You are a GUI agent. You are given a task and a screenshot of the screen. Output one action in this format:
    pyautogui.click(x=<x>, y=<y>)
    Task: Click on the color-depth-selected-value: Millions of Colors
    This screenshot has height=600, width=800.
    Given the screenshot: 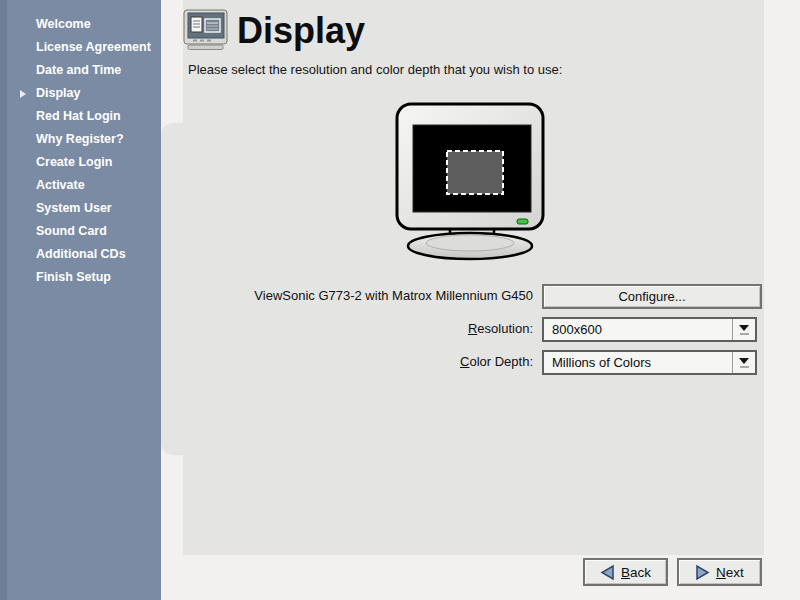 What is the action you would take?
    pyautogui.click(x=638, y=362)
    